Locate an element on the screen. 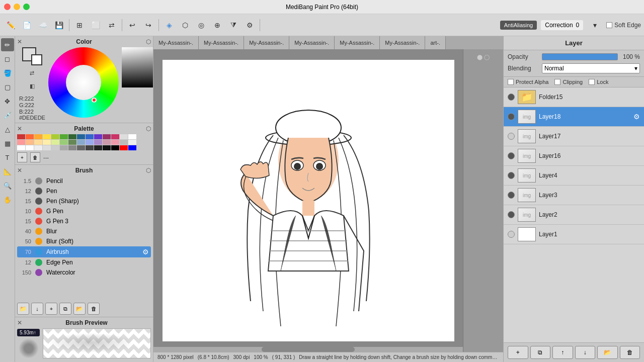  brush-list-item: 150 Watercolor is located at coordinates (84, 273).